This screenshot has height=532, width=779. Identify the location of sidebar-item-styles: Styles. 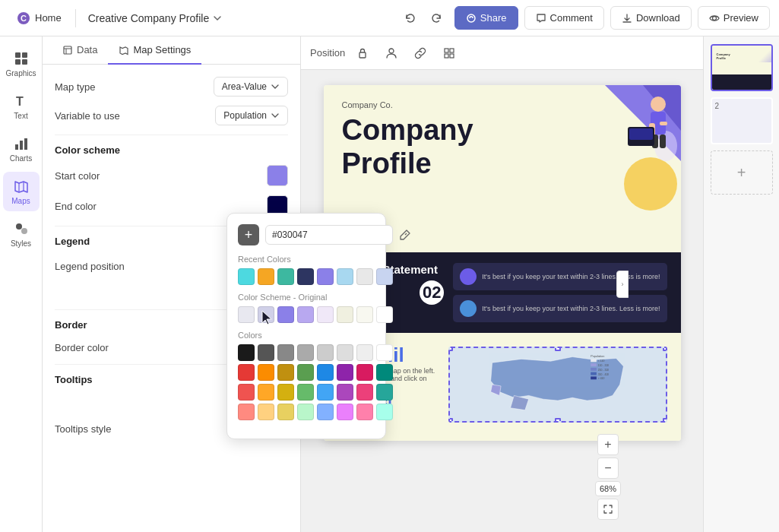
(21, 234).